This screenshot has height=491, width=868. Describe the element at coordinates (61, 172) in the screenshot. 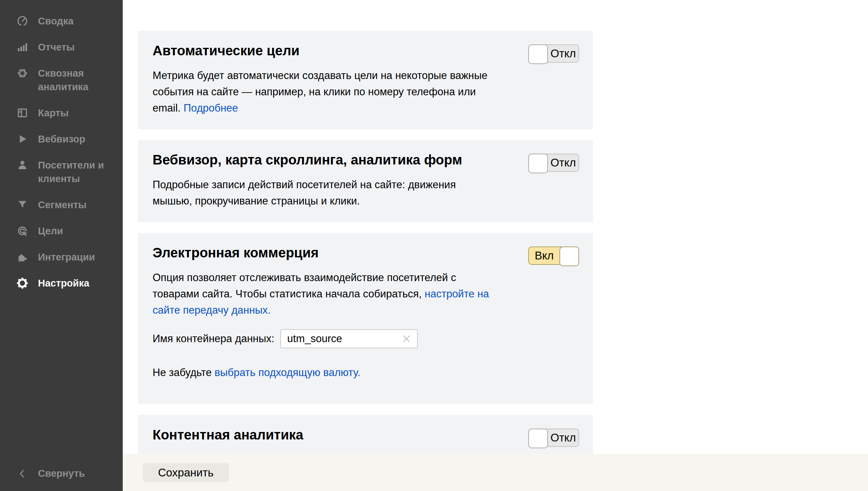

I see `sidebar-item-visitors: Посетители и клиенты` at that location.